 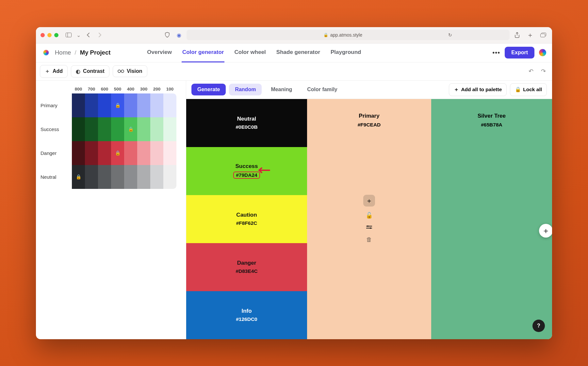 I want to click on reload-button: ↻, so click(x=450, y=35).